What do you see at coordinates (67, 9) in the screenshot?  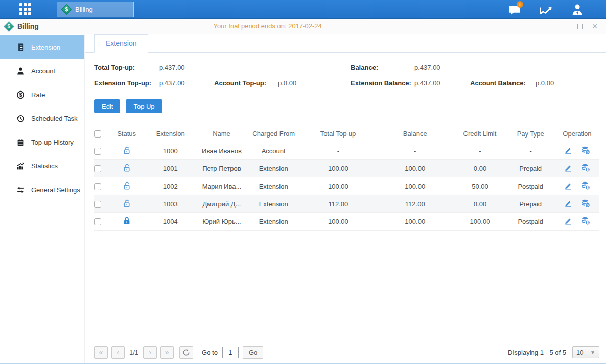 I see `billing-dollar-icon: $` at bounding box center [67, 9].